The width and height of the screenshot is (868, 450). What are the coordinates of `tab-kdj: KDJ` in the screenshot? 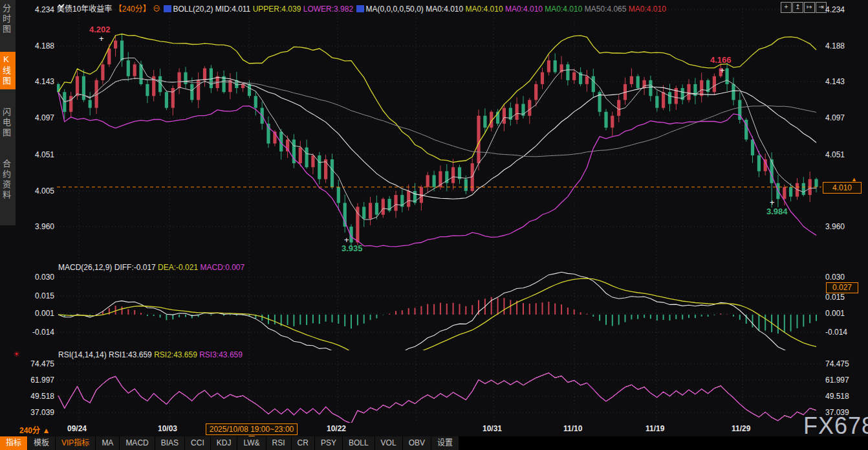 It's located at (224, 443).